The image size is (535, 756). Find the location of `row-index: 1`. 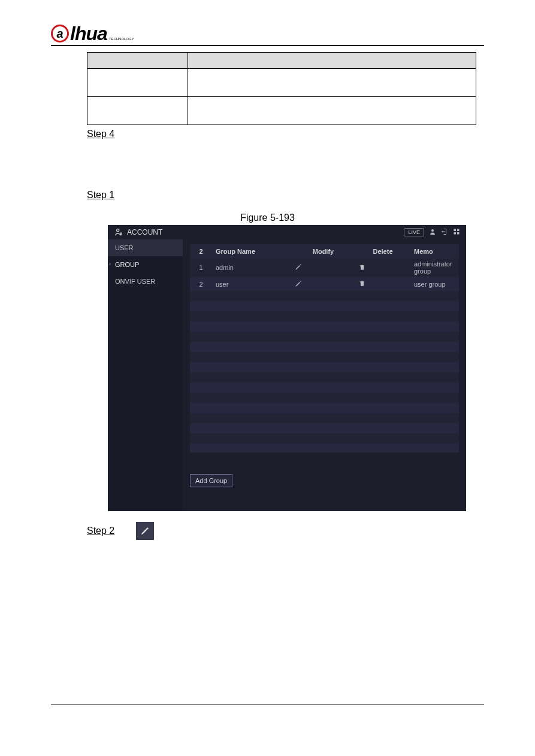

row-index: 1 is located at coordinates (201, 268).